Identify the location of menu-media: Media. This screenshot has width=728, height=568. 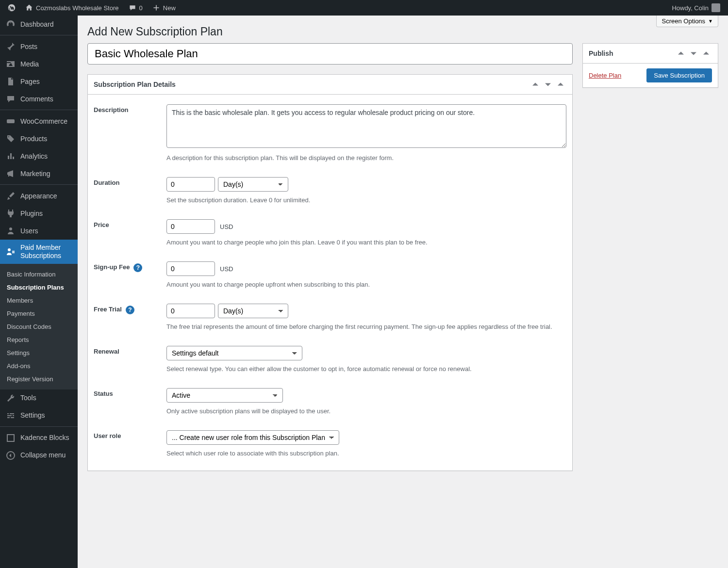
(39, 64).